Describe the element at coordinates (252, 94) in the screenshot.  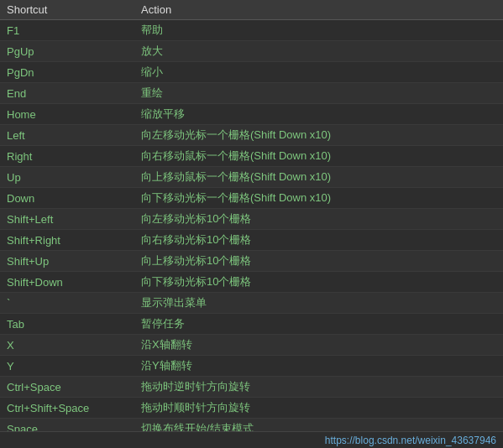
I see `table-row: End重绘` at that location.